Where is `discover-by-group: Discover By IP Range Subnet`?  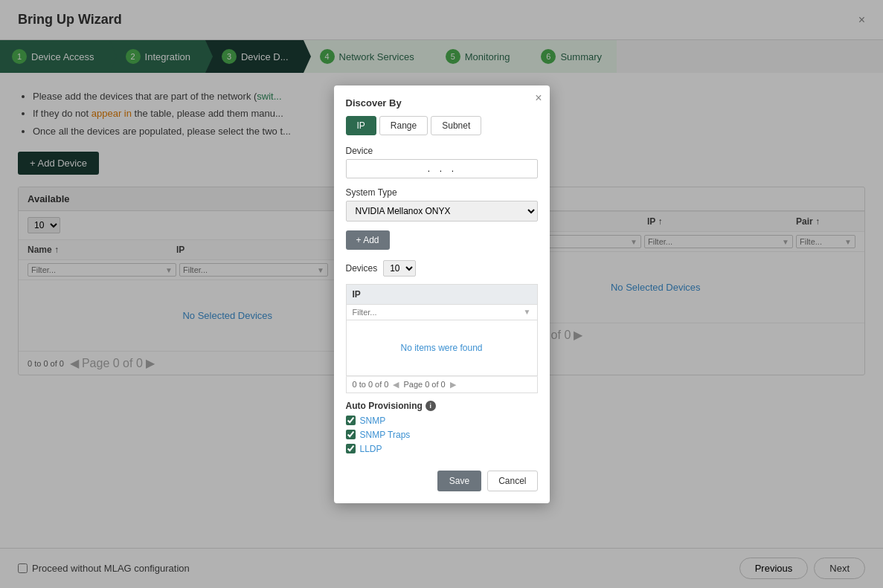
discover-by-group: Discover By IP Range Subnet is located at coordinates (442, 116).